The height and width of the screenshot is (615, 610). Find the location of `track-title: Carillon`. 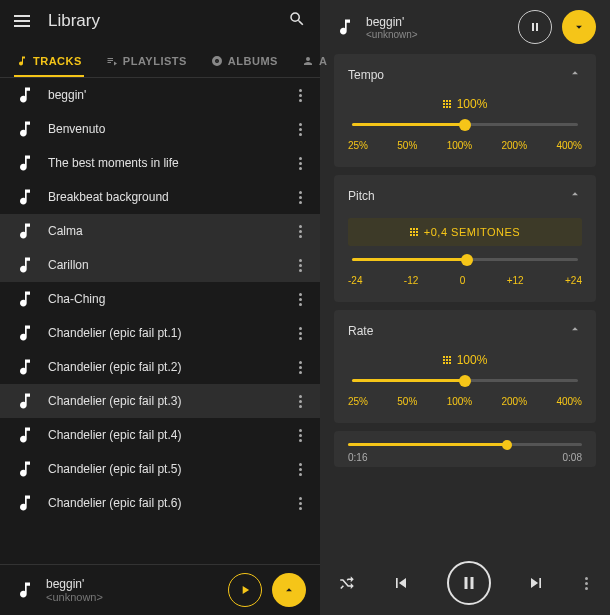

track-title: Carillon is located at coordinates (166, 265).